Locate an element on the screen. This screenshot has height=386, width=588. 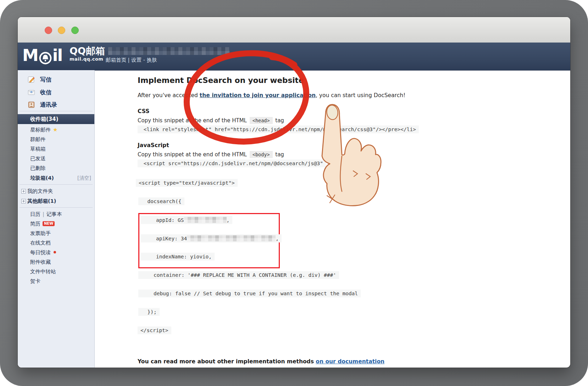
sidebar-item-inbox-selected: 收件箱(34) is located at coordinates (56, 119).